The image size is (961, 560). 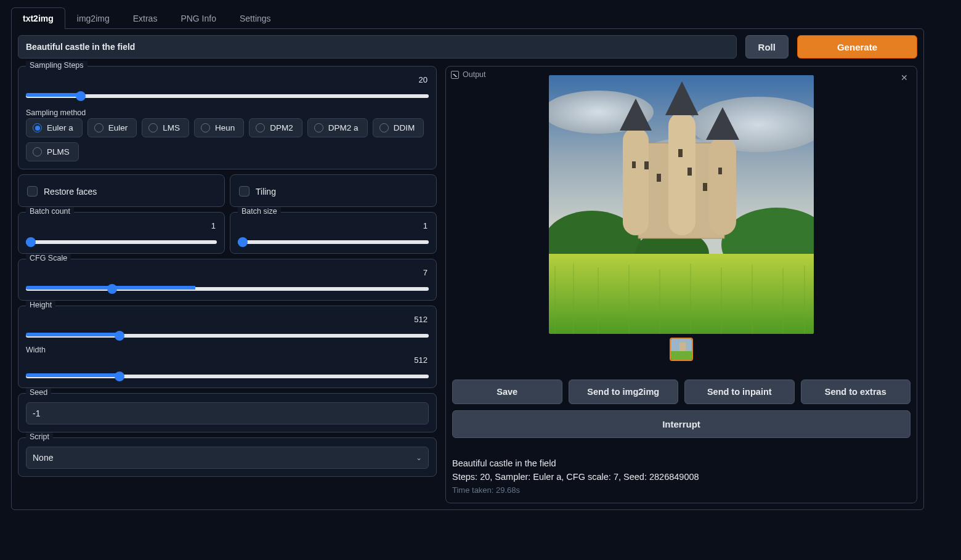 What do you see at coordinates (52, 152) in the screenshot?
I see `radio-plms: PLMS` at bounding box center [52, 152].